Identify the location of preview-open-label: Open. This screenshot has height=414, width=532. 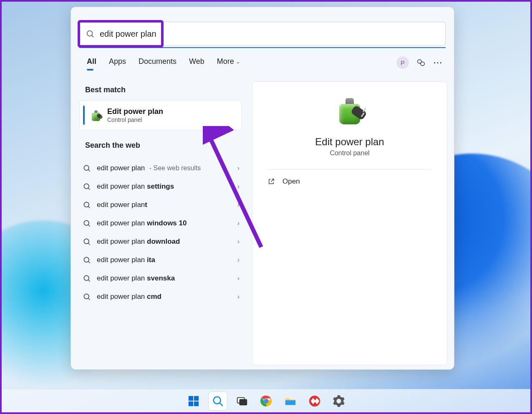
(291, 182).